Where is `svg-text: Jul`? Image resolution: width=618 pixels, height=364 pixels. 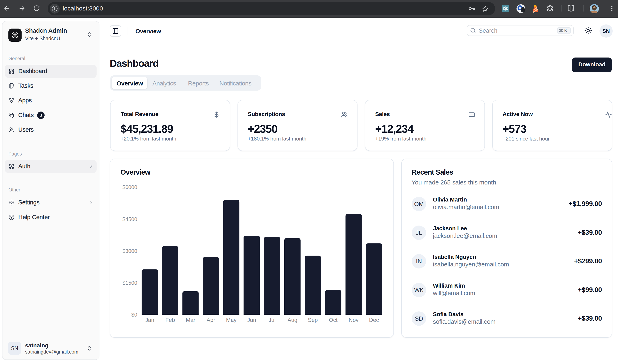
svg-text: Jul is located at coordinates (272, 320).